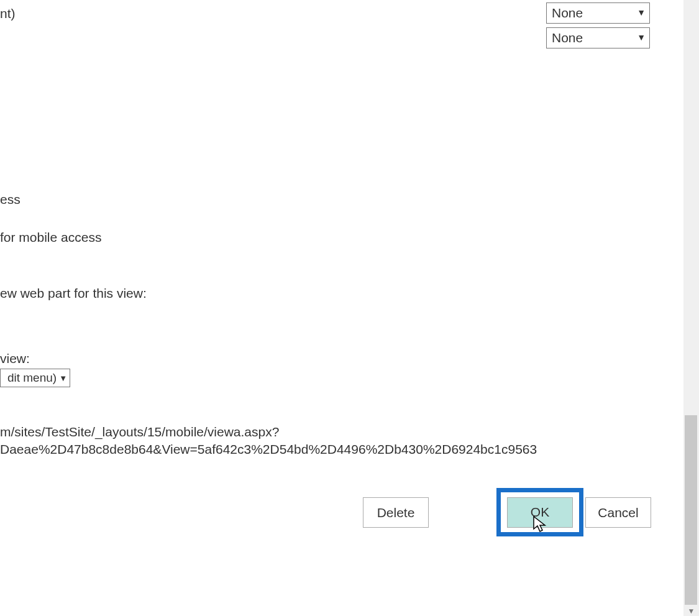  I want to click on button-label: Delete, so click(396, 513).